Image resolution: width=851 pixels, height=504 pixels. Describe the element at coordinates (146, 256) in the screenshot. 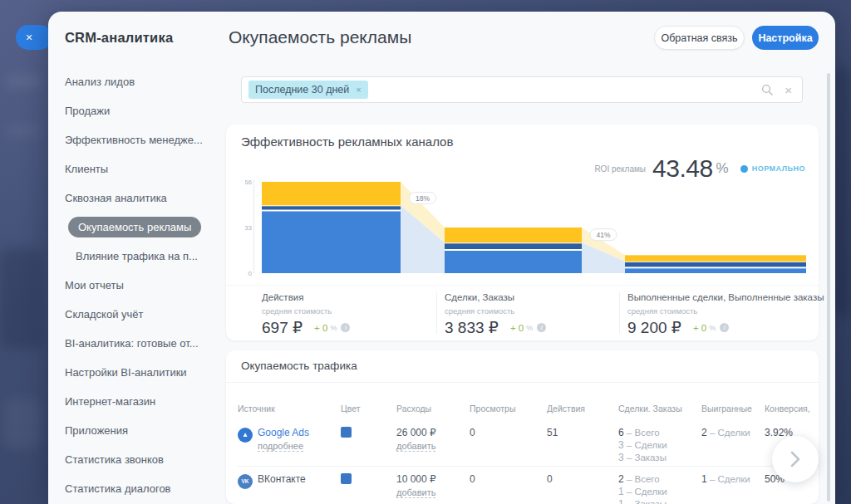

I see `sidebar-item-traffic-impact: Влияние трафика на п...` at that location.